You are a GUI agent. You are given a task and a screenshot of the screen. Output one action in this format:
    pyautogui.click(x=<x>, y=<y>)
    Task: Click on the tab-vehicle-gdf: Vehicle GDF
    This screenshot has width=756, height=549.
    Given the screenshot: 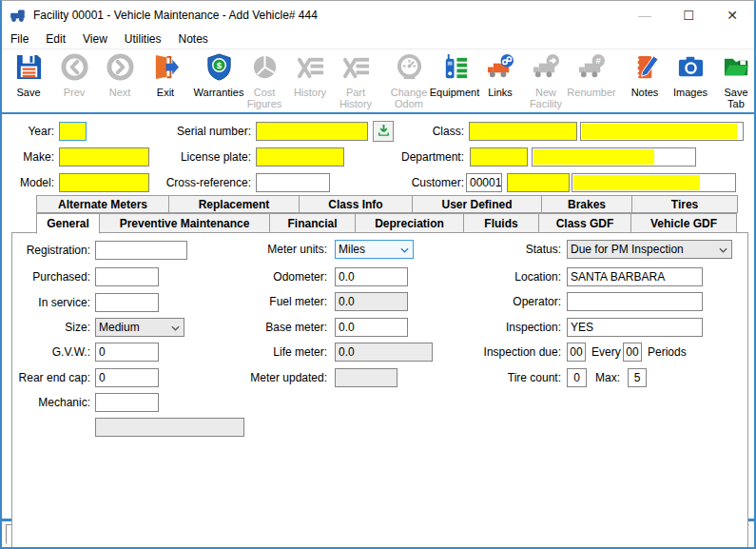 What is the action you would take?
    pyautogui.click(x=684, y=223)
    